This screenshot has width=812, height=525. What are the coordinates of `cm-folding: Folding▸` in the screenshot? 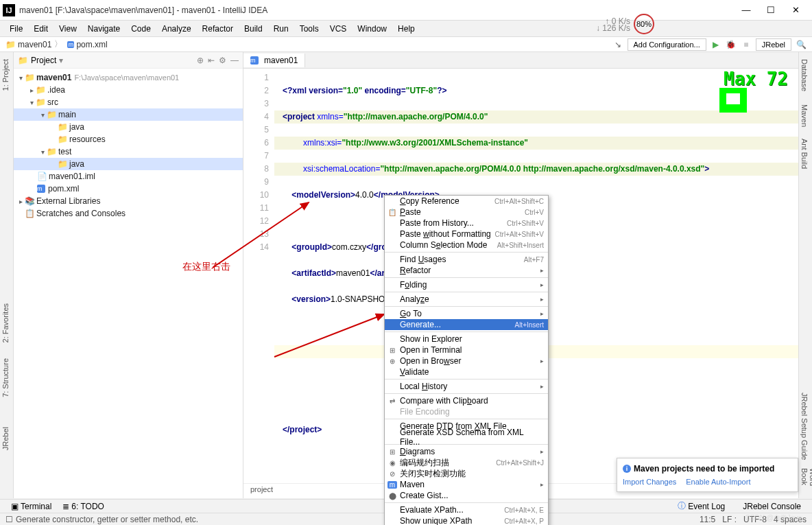 It's located at (466, 285).